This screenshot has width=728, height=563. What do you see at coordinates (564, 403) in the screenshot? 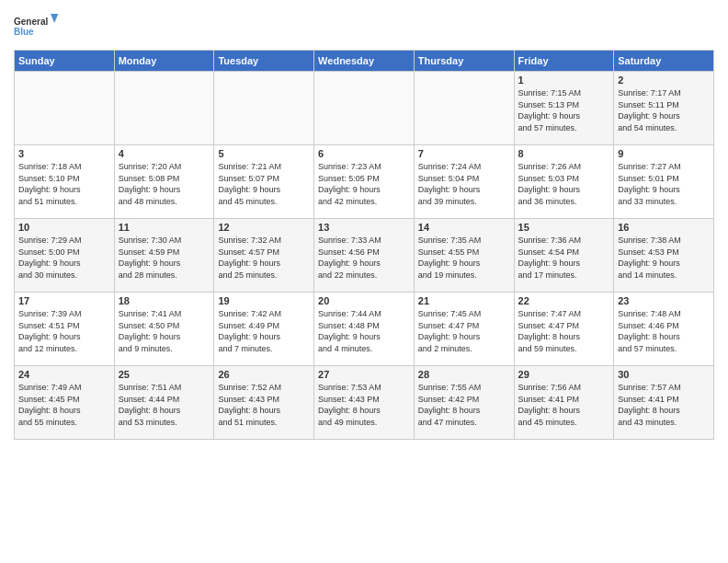
I see `calendar-cell: 29Sunrise: 7:56 AMSunset: 4:41 PMDayligh…` at bounding box center [564, 403].